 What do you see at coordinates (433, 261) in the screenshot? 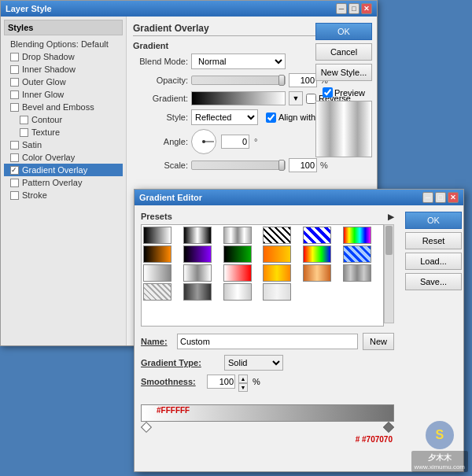
I see `ge-load-button: Load...` at bounding box center [433, 261].